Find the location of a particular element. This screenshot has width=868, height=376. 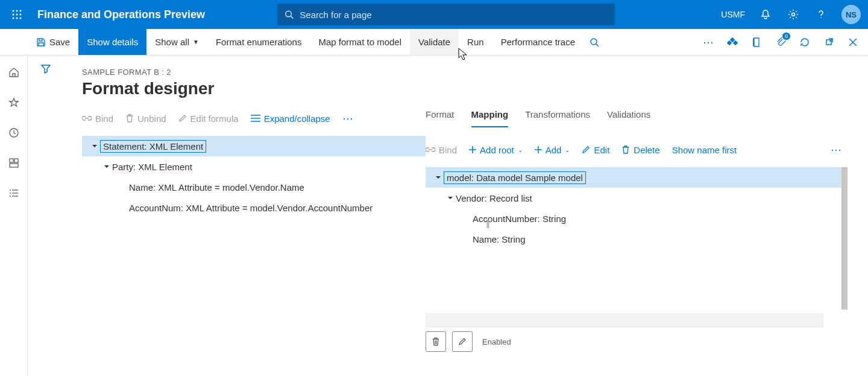

save-button: Save is located at coordinates (53, 42).